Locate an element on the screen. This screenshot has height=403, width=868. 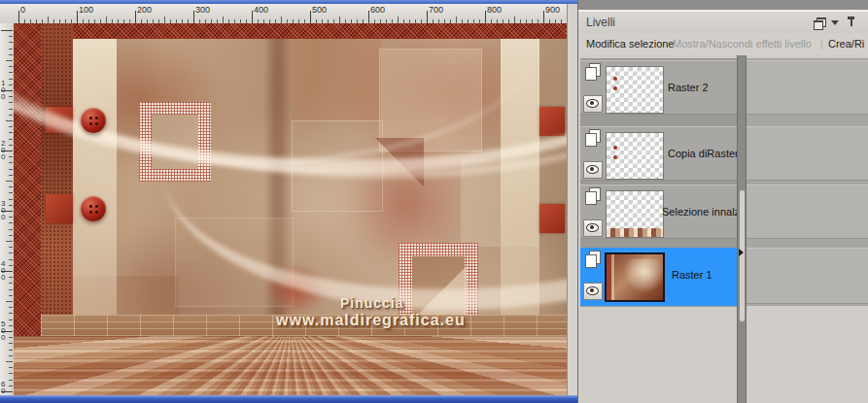
layer-row-raster1-selected: Raster 1 is located at coordinates (659, 277).